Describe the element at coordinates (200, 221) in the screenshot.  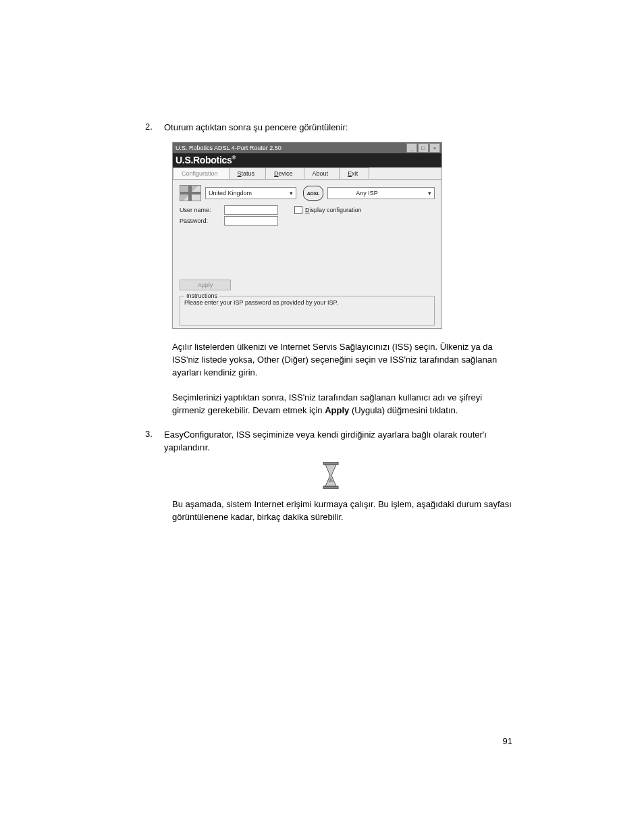
I see `password-label: Password:` at that location.